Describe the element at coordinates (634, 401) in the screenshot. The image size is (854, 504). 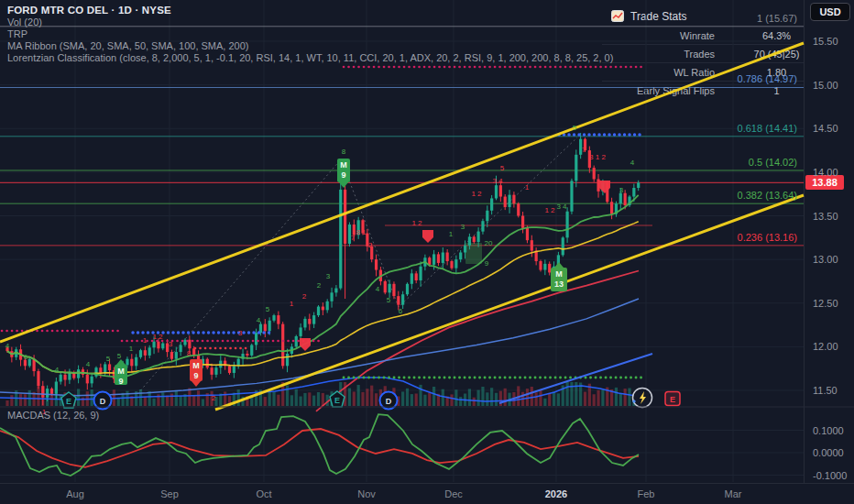
I see `sparkle-icon` at that location.